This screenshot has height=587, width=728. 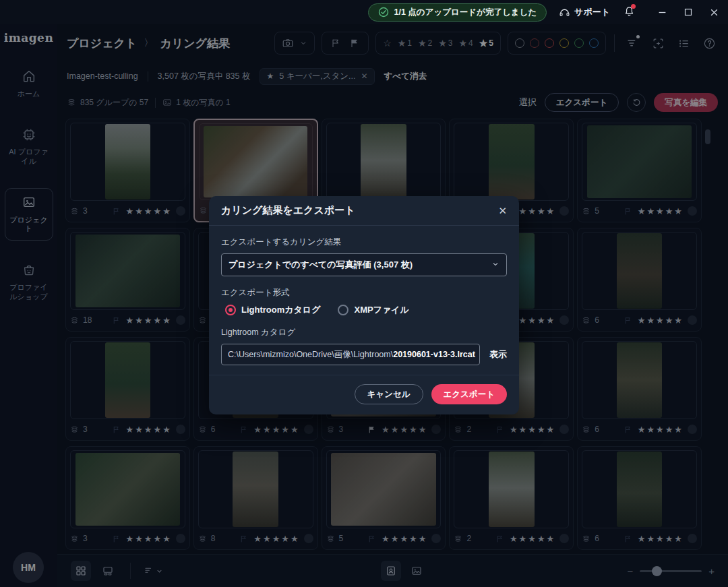 I want to click on catalog-path-prefix: C:\Users\mizmizo\OneDrive\画像\Lightroom\, so click(x=310, y=354).